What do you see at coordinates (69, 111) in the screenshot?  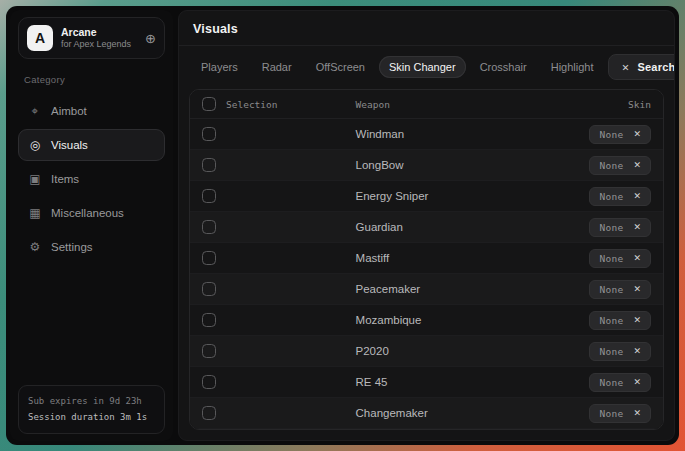 I see `sidebar-item-label: Aimbot` at bounding box center [69, 111].